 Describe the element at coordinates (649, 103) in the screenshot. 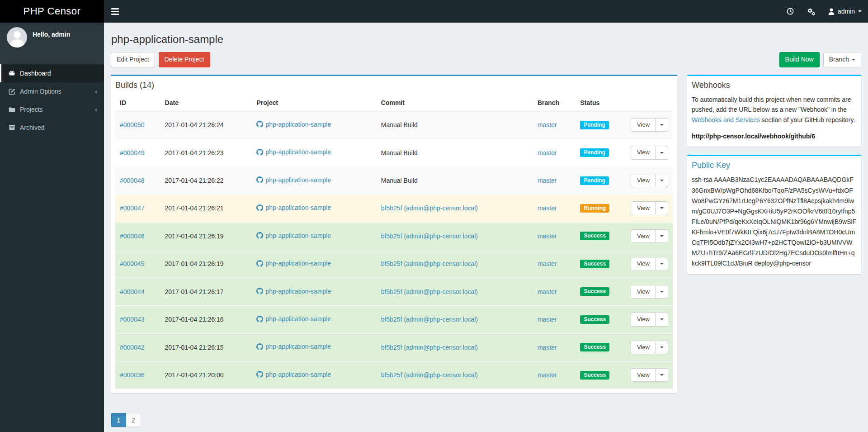

I see `column-header-actions` at that location.